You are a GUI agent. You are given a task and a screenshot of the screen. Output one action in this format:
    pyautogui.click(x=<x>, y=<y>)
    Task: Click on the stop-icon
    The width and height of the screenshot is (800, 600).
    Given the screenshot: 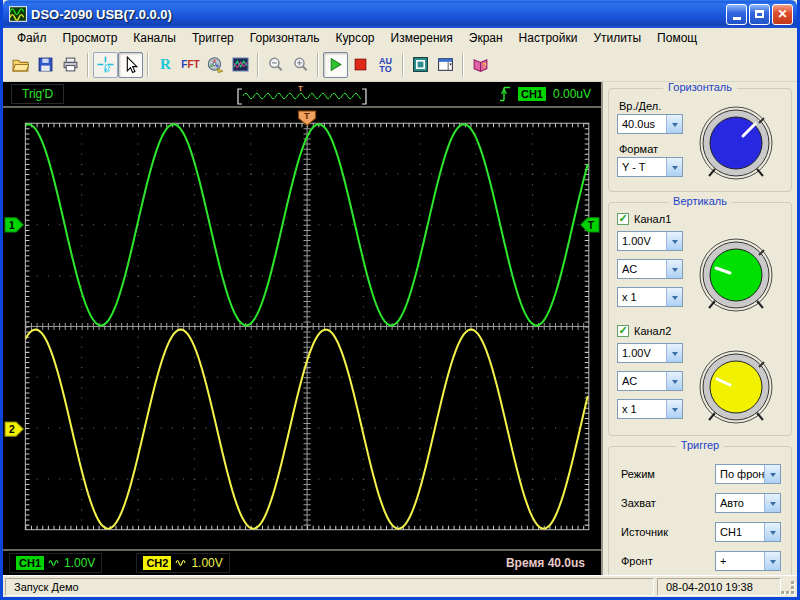 What is the action you would take?
    pyautogui.click(x=360, y=64)
    